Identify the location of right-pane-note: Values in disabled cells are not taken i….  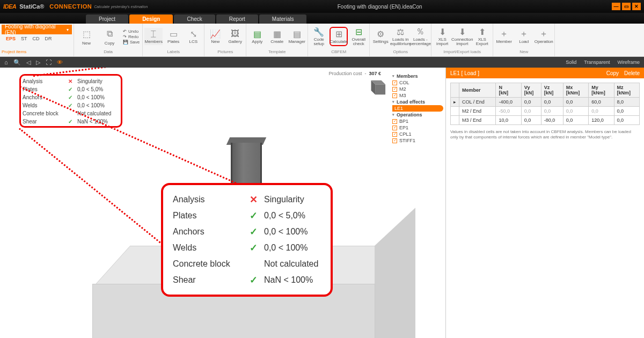
(545, 135).